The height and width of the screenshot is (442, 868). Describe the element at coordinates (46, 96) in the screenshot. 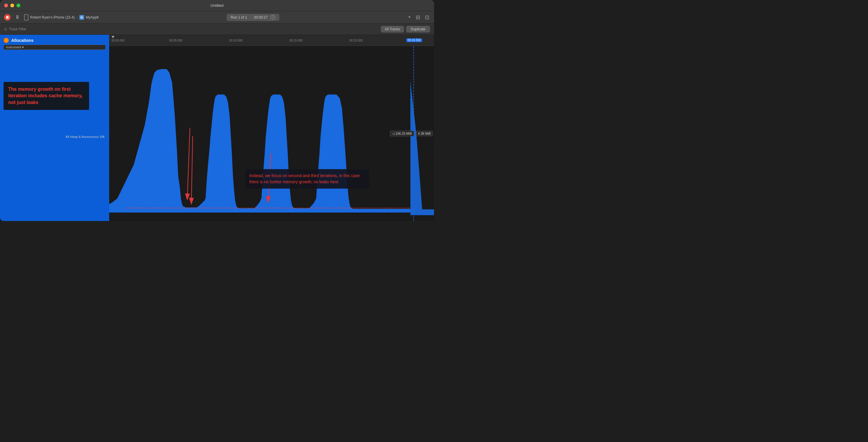

I see `annotation-box-1: The memory growth on first iteration inc…` at that location.